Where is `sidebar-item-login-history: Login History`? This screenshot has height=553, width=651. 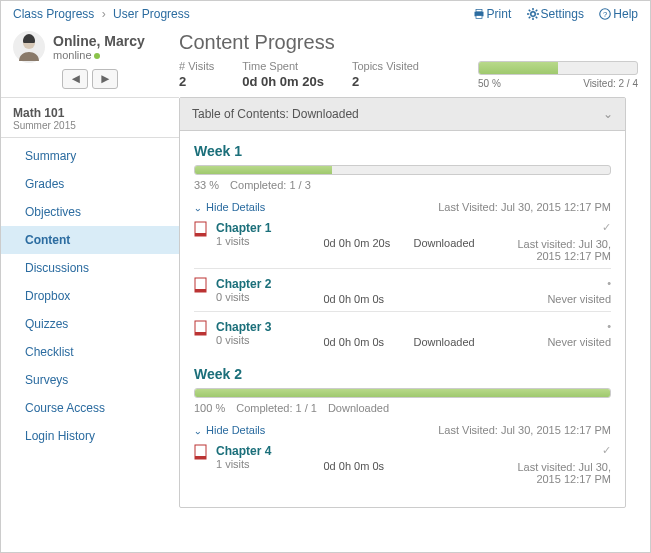 sidebar-item-login-history: Login History is located at coordinates (90, 436).